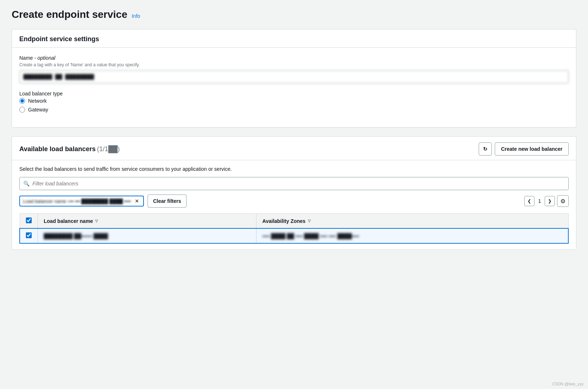 The height and width of the screenshot is (389, 588). I want to click on refresh-icon: ↻, so click(485, 149).